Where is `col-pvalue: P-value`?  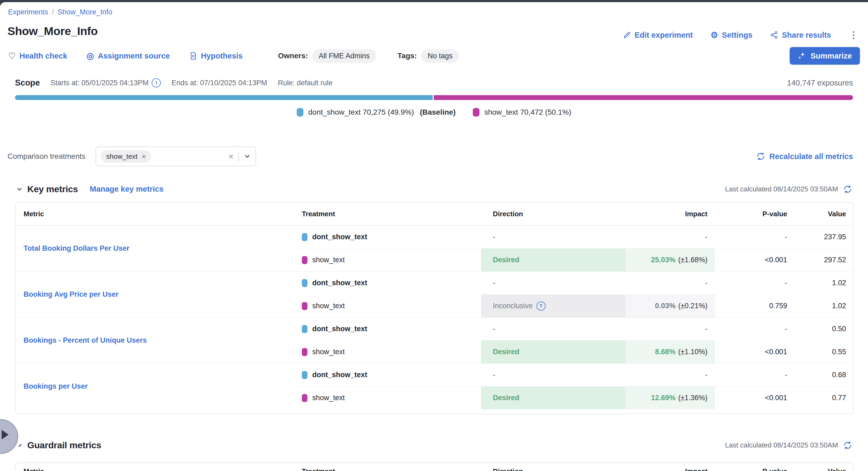
col-pvalue: P-value is located at coordinates (752, 469).